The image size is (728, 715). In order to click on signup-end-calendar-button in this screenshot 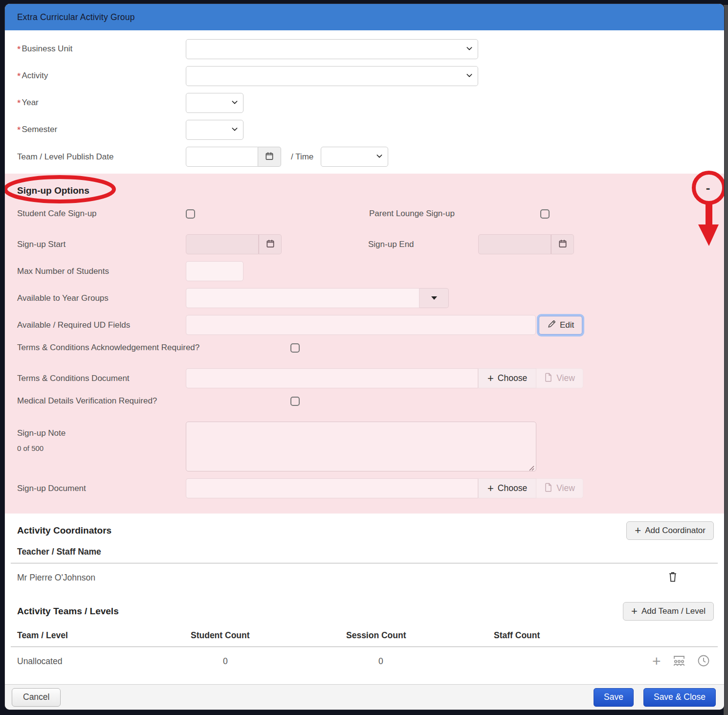, I will do `click(562, 245)`.